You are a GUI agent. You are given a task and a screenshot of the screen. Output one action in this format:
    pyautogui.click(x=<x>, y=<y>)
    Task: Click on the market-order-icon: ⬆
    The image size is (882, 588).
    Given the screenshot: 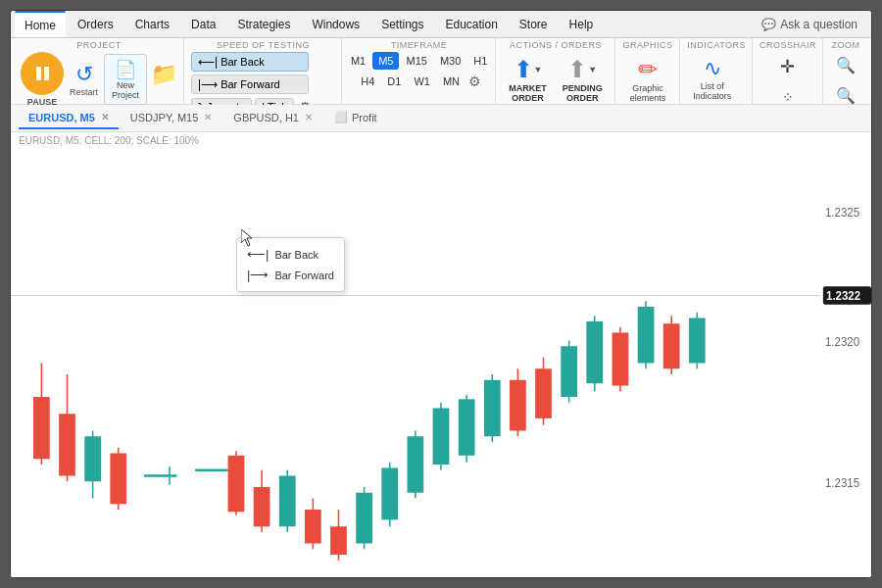 What is the action you would take?
    pyautogui.click(x=523, y=70)
    